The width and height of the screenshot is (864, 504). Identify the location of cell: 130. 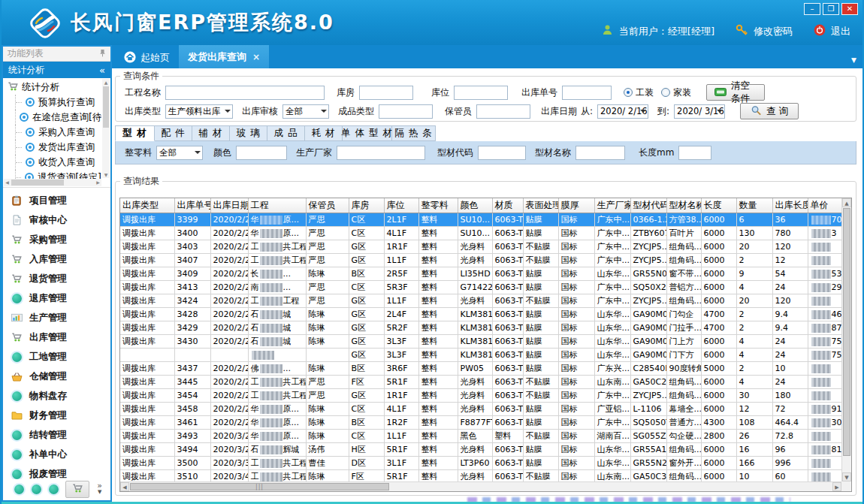
(754, 233).